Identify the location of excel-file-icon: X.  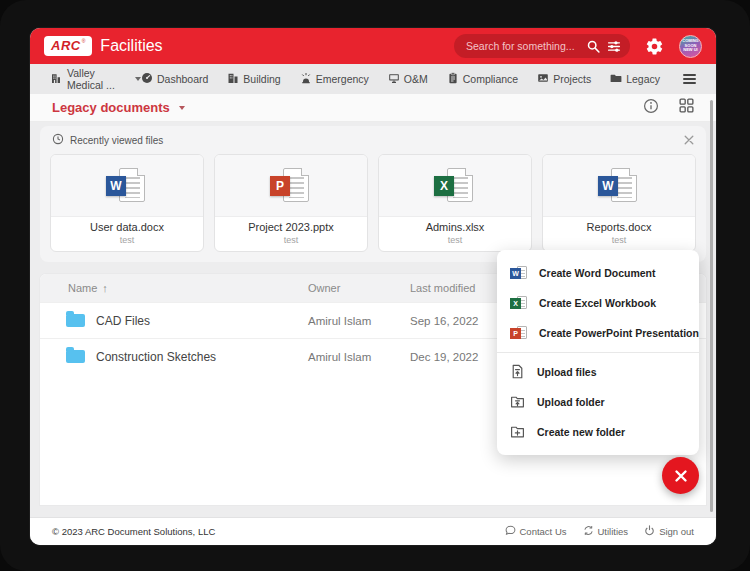
(455, 186).